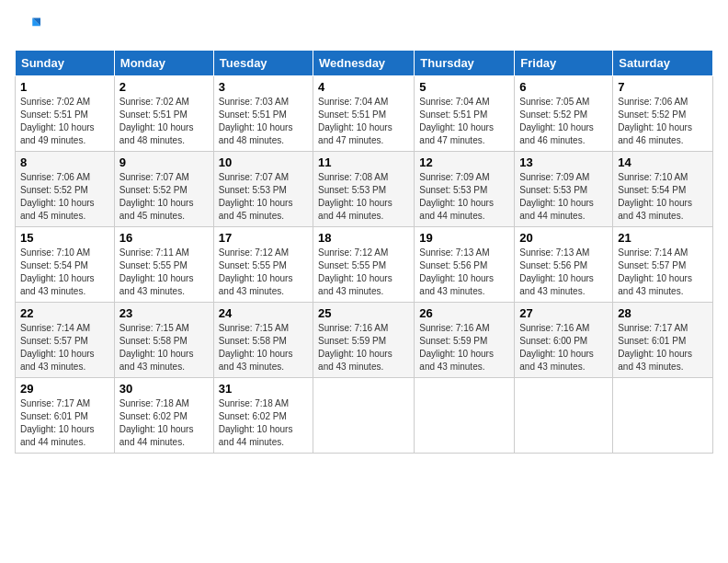 The image size is (728, 563). Describe the element at coordinates (263, 388) in the screenshot. I see `day-number: 31` at that location.